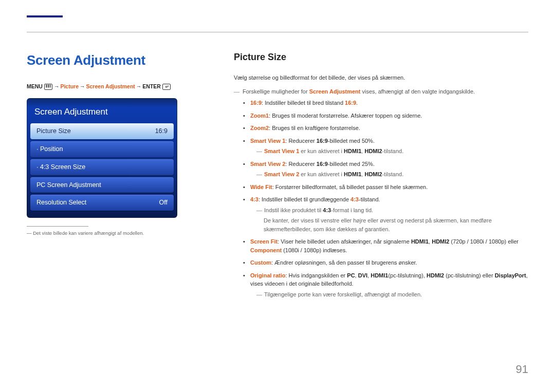  I want to click on breadcrumb: MENU → Picture → Screen Adjustment → ENT…, so click(113, 87).